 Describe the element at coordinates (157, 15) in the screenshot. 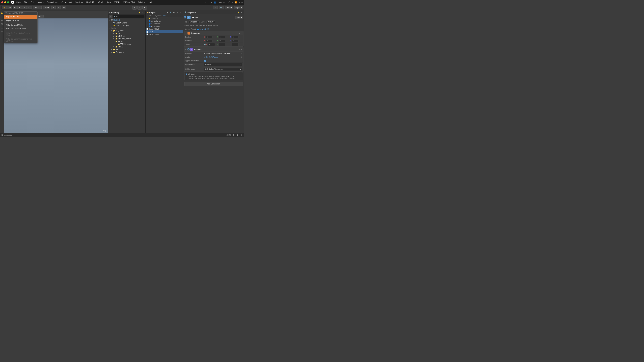

I see `breadcrumb-sv-jobw: SV_JobW` at that location.